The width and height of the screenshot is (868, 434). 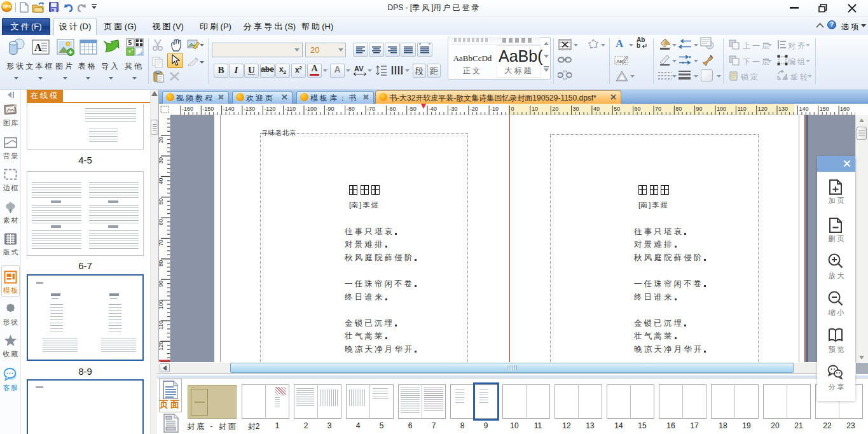 What do you see at coordinates (208, 109) in the screenshot?
I see `svg-text: -150` at bounding box center [208, 109].